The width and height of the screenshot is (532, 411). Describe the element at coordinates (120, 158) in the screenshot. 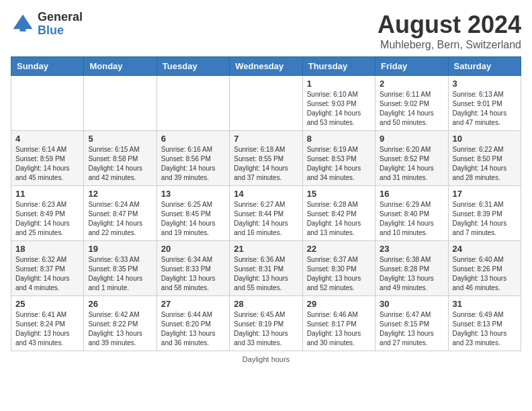

I see `calendar-cell-w2-d1: 5Sunrise: 6:15 AM Sunset: 8:58 PM Daylig…` at that location.